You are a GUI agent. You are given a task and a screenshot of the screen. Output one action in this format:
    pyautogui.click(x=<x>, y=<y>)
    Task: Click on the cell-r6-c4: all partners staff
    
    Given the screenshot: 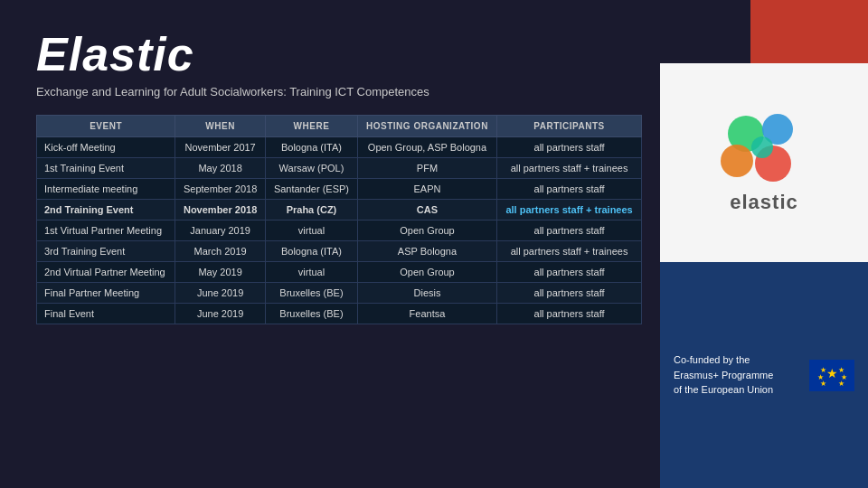 What is the action you would take?
    pyautogui.click(x=570, y=273)
    